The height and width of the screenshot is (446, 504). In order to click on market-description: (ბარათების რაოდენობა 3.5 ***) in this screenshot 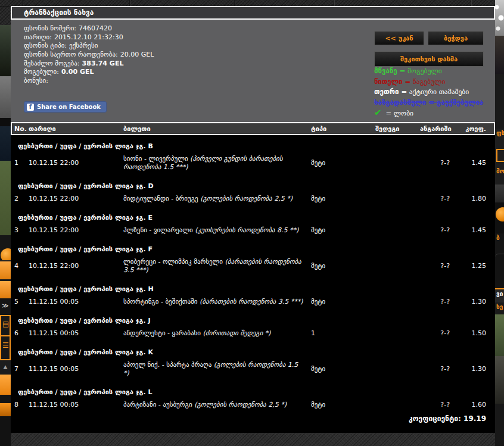, I will do `click(251, 301)`.